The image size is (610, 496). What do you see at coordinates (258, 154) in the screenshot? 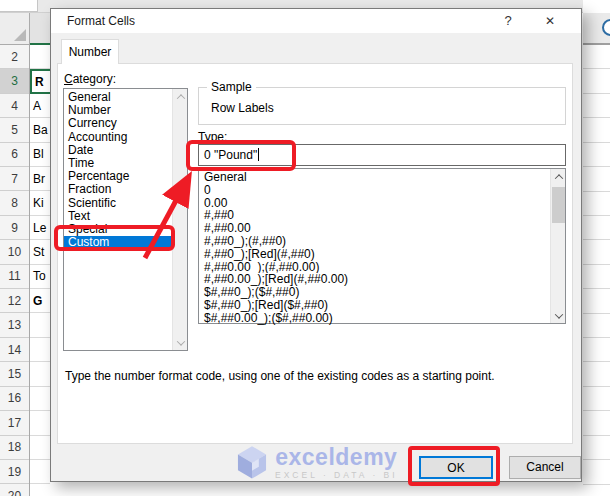
I see `text-cursor` at bounding box center [258, 154].